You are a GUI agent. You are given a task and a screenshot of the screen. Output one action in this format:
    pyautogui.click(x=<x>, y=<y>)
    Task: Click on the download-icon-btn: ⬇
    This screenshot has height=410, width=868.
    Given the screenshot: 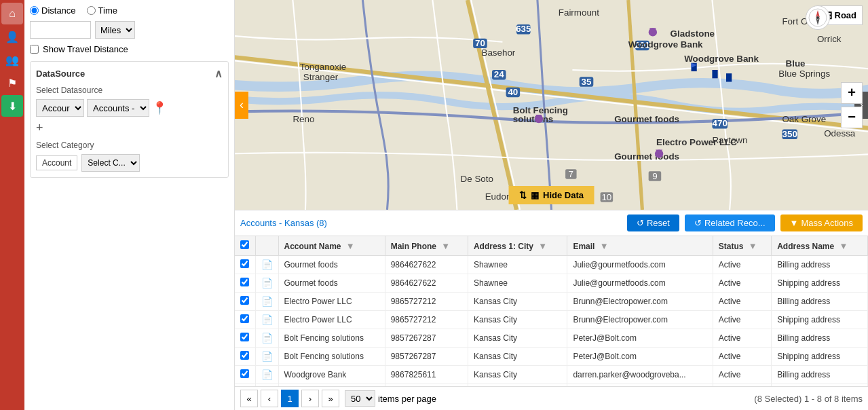 What is the action you would take?
    pyautogui.click(x=12, y=106)
    